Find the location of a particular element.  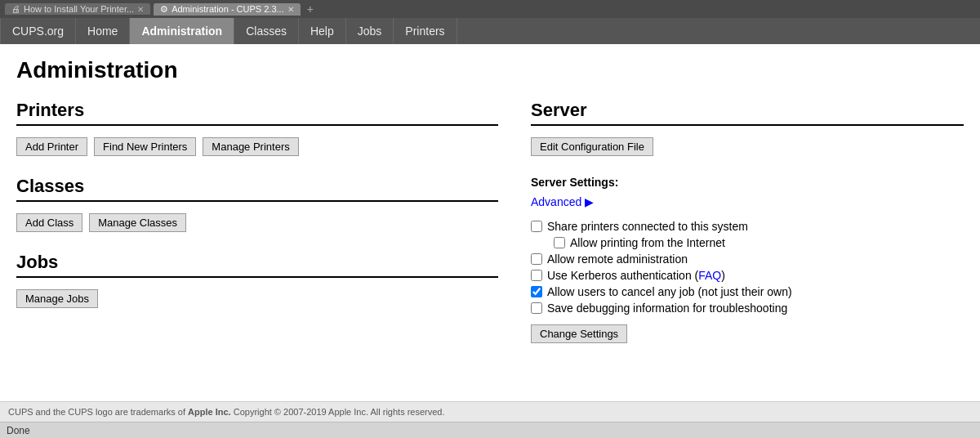

tab-2-label: Administration - CUPS 2.3... is located at coordinates (228, 9).